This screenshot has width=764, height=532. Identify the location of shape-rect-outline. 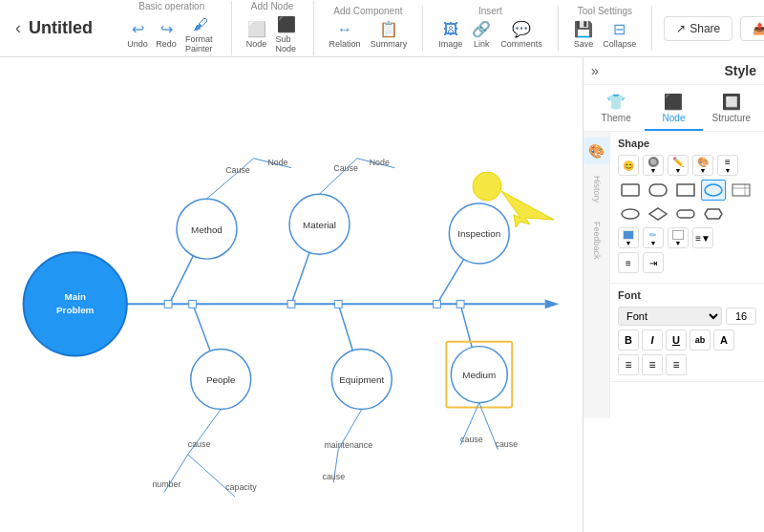
(686, 190).